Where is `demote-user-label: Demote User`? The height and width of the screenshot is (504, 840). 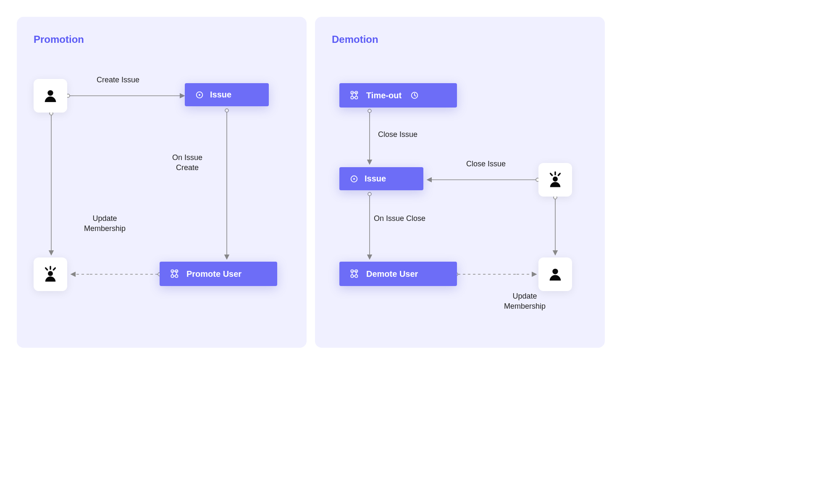
demote-user-label: Demote User is located at coordinates (392, 274).